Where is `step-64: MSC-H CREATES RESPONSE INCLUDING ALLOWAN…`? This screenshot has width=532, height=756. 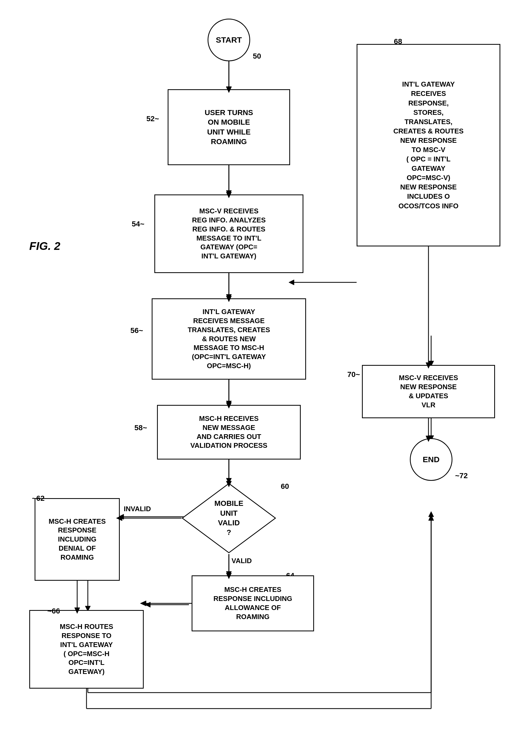 step-64: MSC-H CREATES RESPONSE INCLUDING ALLOWAN… is located at coordinates (253, 603).